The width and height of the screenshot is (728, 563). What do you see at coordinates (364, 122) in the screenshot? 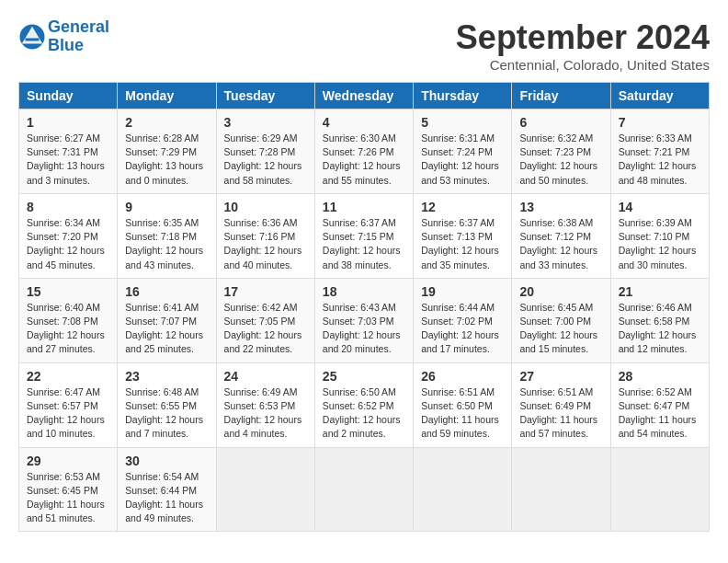
I see `day-number: 4` at bounding box center [364, 122].